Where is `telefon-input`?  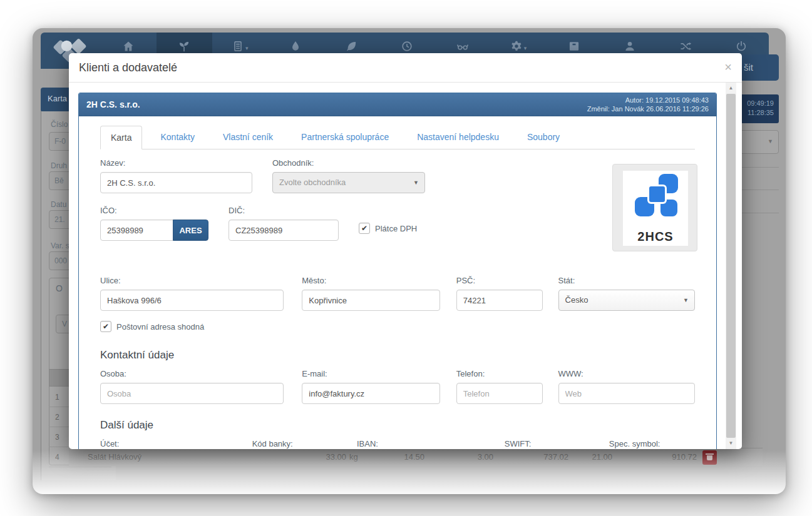
telefon-input is located at coordinates (500, 393).